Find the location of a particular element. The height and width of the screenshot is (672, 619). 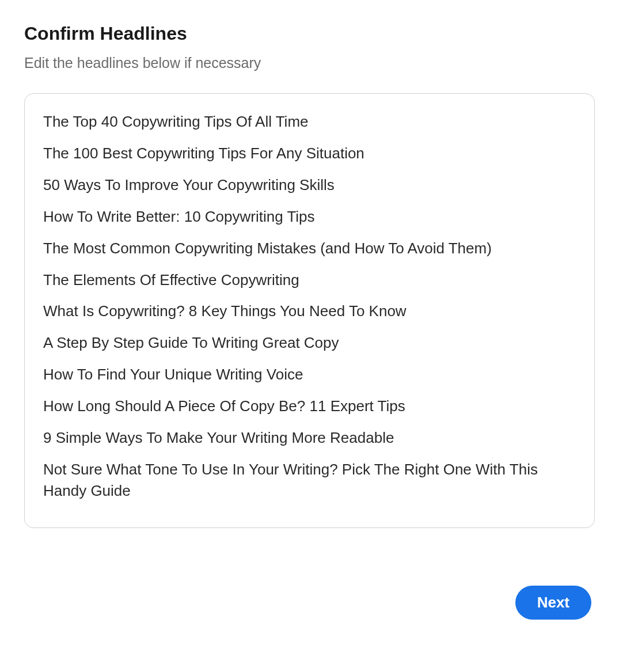

next-button: Next is located at coordinates (553, 602).